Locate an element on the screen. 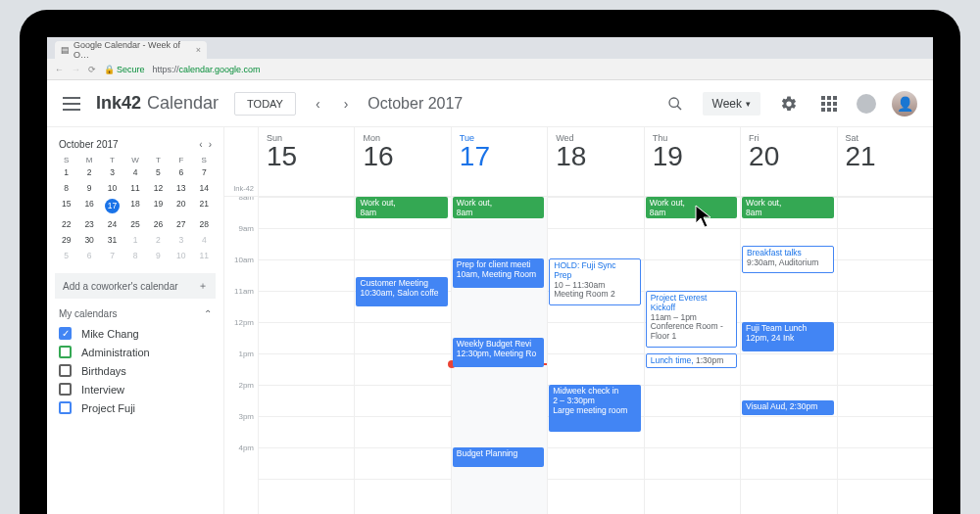 This screenshot has width=980, height=514. calendar-event: Fuji Team Lunch 12pm, 24 Ink is located at coordinates (788, 337).